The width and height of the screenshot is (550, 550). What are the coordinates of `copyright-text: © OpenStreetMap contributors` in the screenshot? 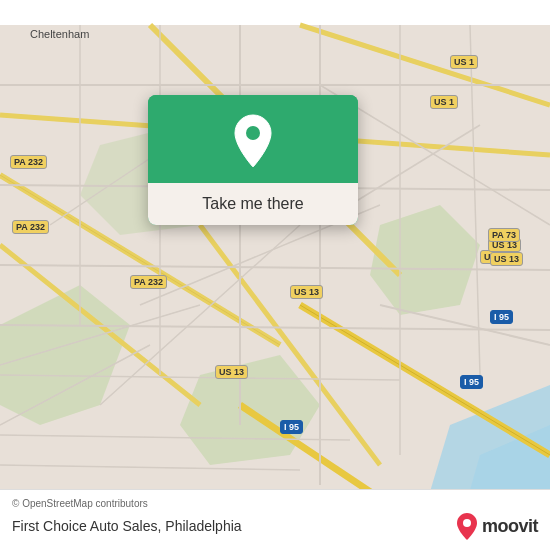 It's located at (275, 504).